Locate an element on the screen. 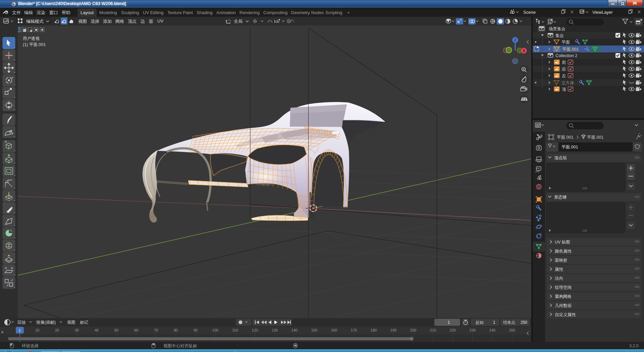  svg-text: 10 is located at coordinates (37, 330).